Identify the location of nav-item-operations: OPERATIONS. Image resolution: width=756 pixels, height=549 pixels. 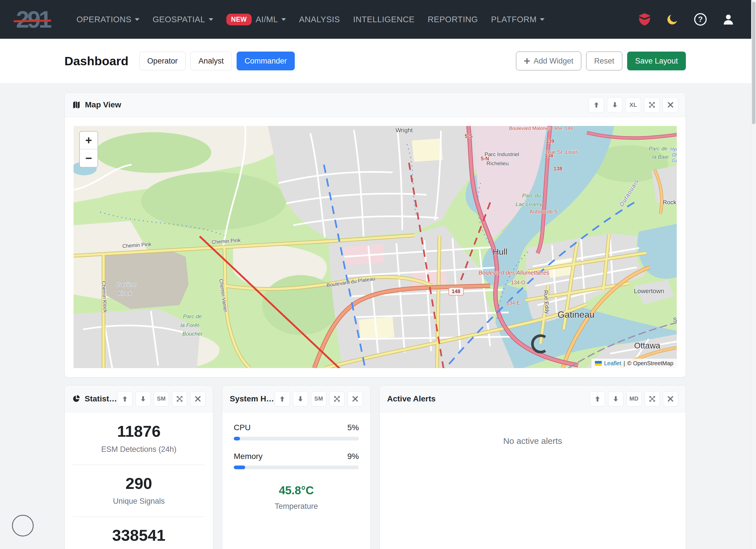
(108, 19).